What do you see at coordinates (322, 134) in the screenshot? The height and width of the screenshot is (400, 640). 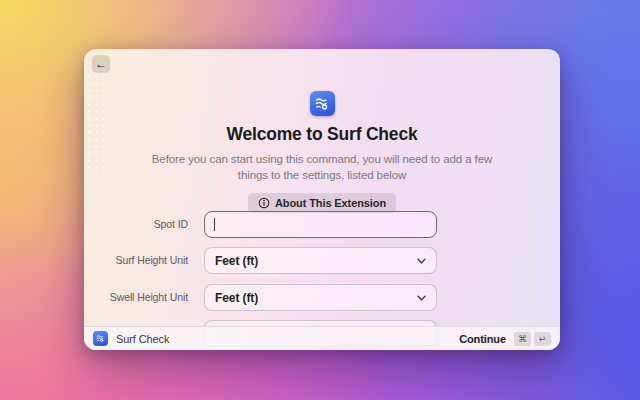 I see `page-title: Welcome to Surf Check` at bounding box center [322, 134].